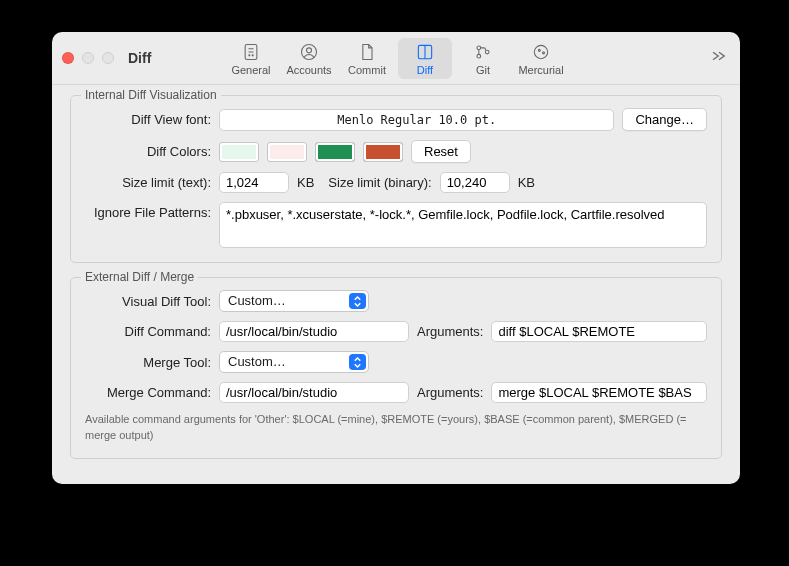  Describe the element at coordinates (140, 277) in the screenshot. I see `group-legend: External Diff / Merge` at that location.